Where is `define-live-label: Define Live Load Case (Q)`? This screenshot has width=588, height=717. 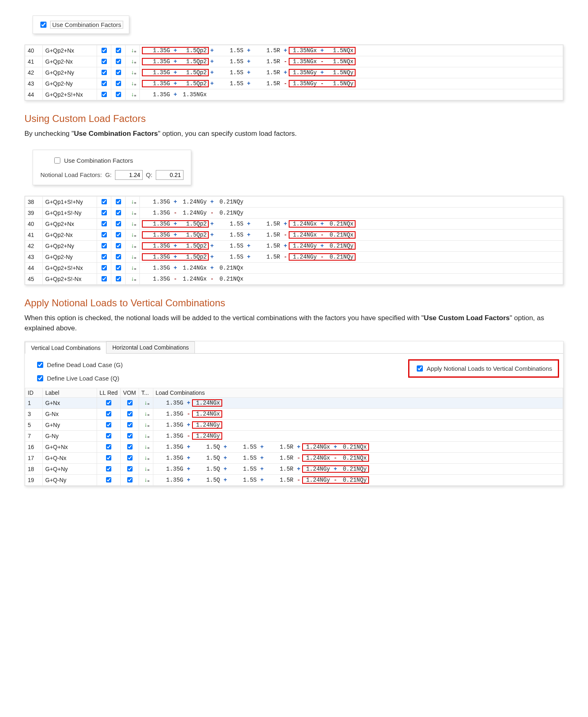
define-live-label: Define Live Load Case (Q) is located at coordinates (83, 378).